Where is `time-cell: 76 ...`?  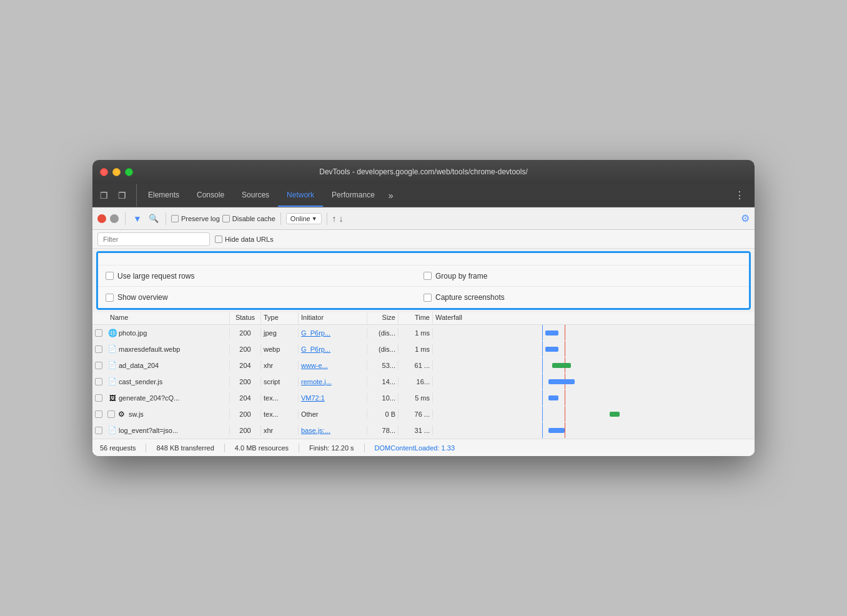 time-cell: 76 ... is located at coordinates (416, 414).